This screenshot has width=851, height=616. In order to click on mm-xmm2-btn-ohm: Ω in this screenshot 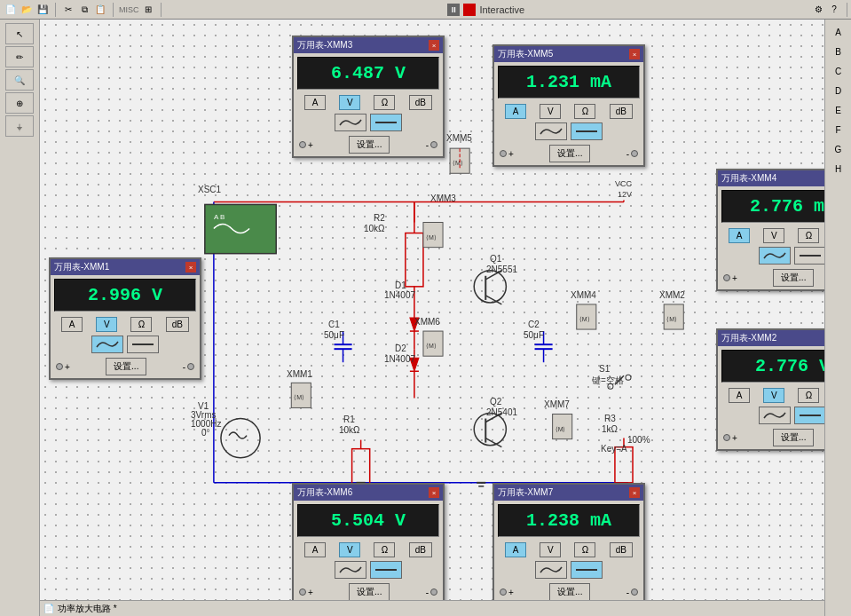, I will do `click(808, 396)`.